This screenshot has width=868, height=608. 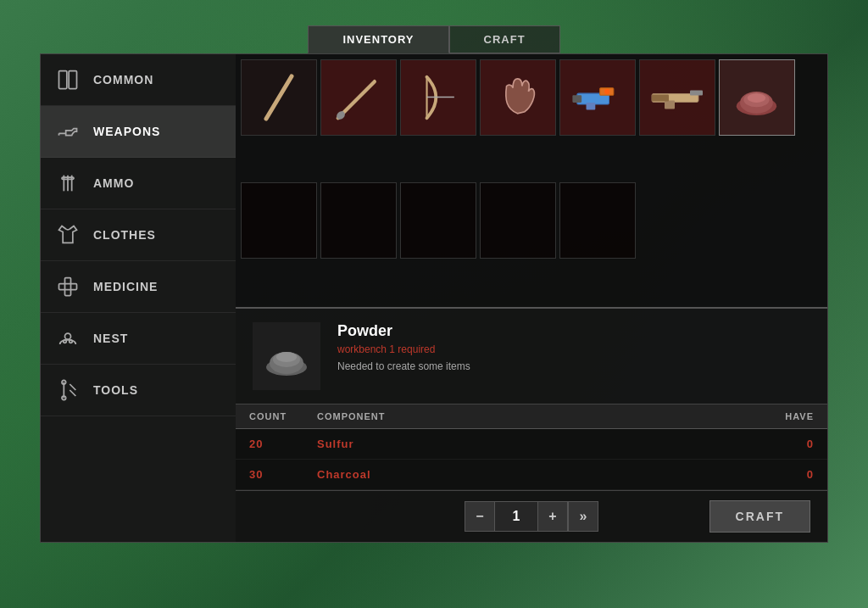 What do you see at coordinates (115, 390) in the screenshot?
I see `sidebar-label-tools: TOOLS` at bounding box center [115, 390].